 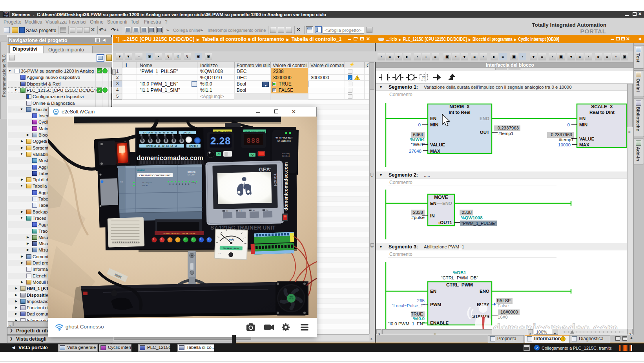 What do you see at coordinates (432, 216) in the screenshot?
I see `svg-text: IN` at bounding box center [432, 216].